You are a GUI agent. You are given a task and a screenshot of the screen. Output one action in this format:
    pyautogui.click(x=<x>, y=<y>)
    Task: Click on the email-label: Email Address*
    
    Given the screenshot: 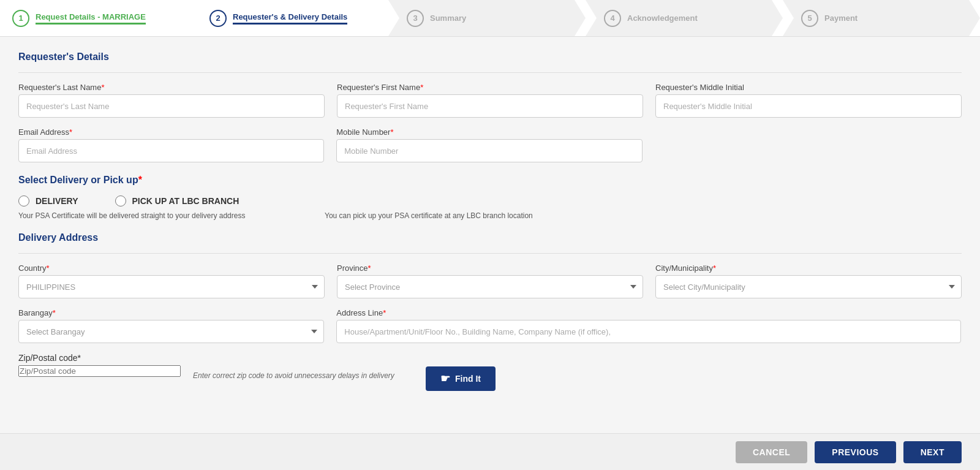 What is the action you would take?
    pyautogui.click(x=172, y=132)
    